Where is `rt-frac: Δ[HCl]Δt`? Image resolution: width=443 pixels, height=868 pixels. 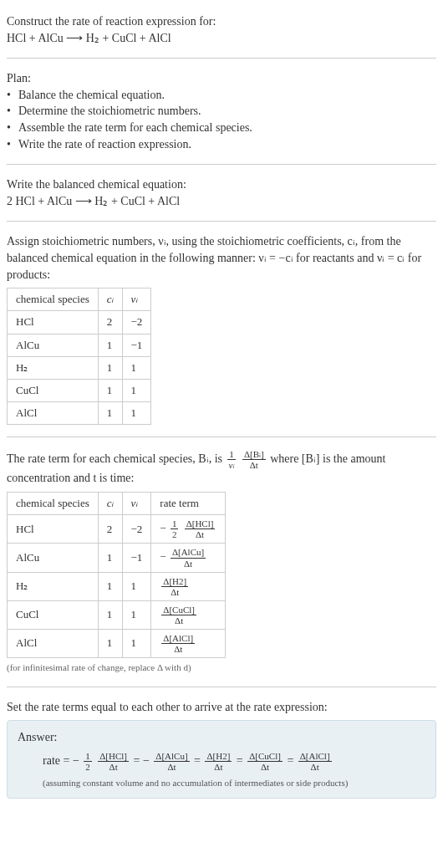 rt-frac: Δ[HCl]Δt is located at coordinates (201, 528).